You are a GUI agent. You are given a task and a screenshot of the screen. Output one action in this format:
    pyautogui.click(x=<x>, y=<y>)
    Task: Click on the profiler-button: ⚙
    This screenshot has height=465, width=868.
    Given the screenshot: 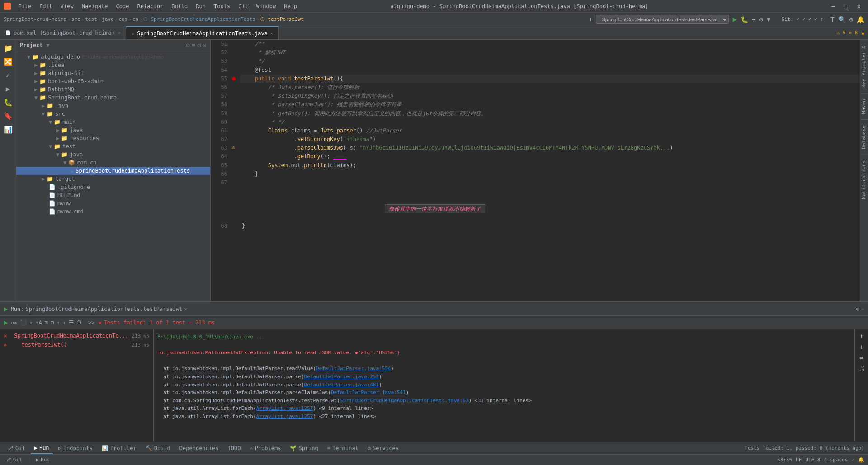 What is the action you would take?
    pyautogui.click(x=761, y=19)
    